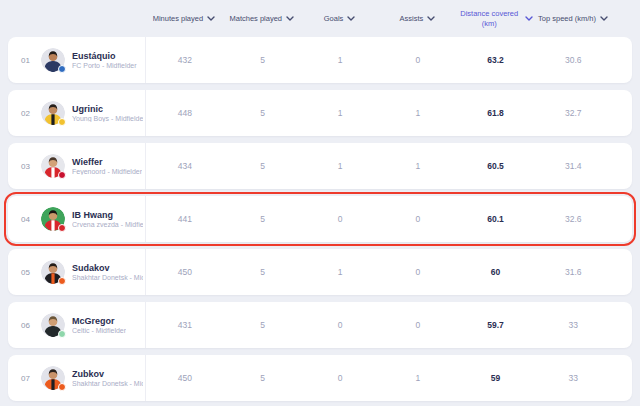 This screenshot has height=406, width=640. Describe the element at coordinates (108, 215) in the screenshot. I see `player-name: IB Hwang` at that location.